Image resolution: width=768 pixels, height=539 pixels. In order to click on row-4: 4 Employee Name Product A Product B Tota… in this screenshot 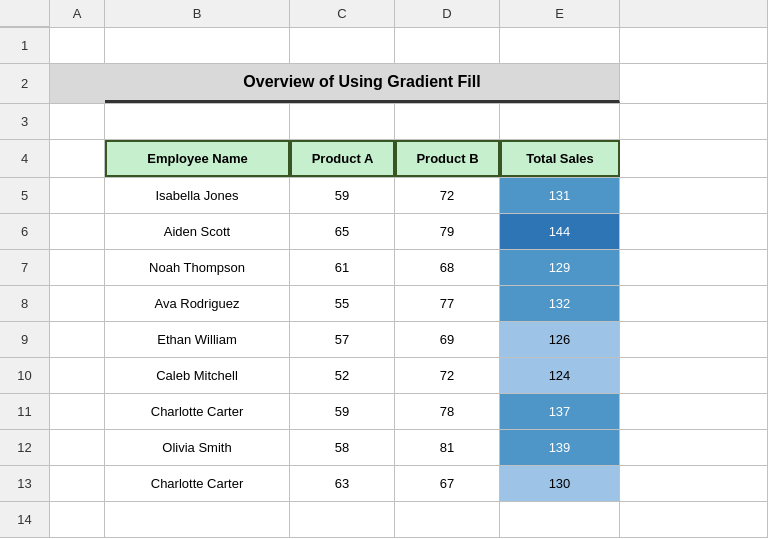, I will do `click(384, 159)`.